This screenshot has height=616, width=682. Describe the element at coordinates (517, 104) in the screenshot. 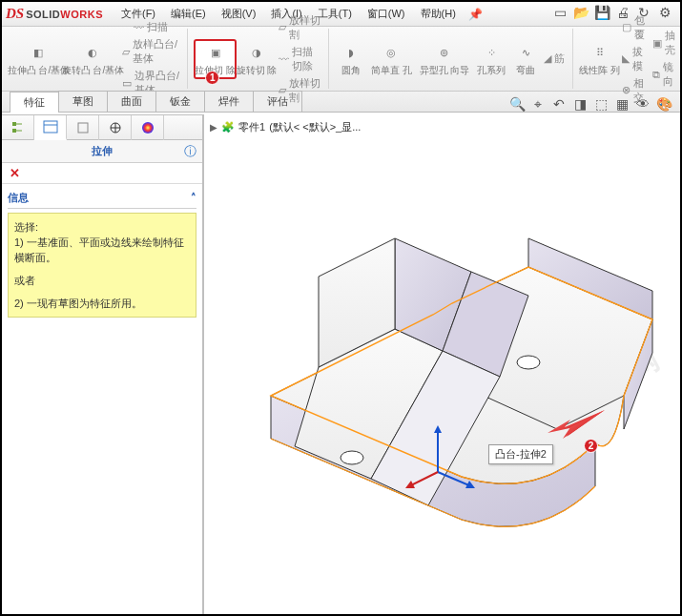

I see `view-zoom-fit-icon: 🔍` at that location.